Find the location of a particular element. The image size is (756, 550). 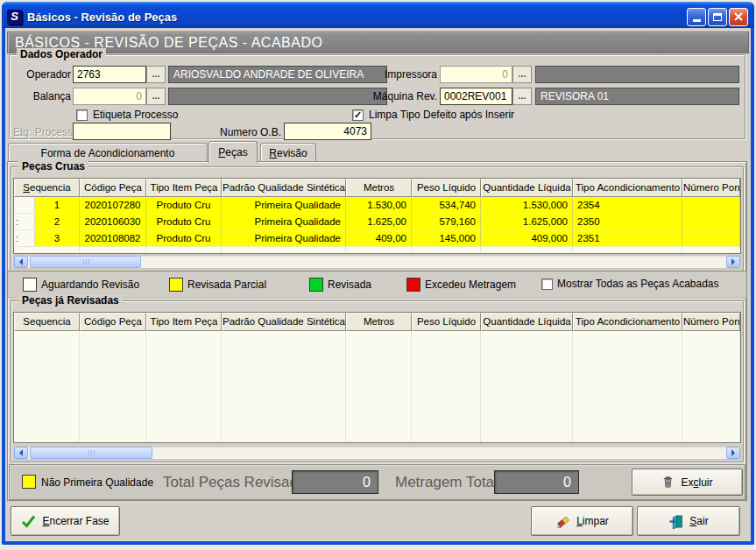

maximize-button is located at coordinates (717, 18).